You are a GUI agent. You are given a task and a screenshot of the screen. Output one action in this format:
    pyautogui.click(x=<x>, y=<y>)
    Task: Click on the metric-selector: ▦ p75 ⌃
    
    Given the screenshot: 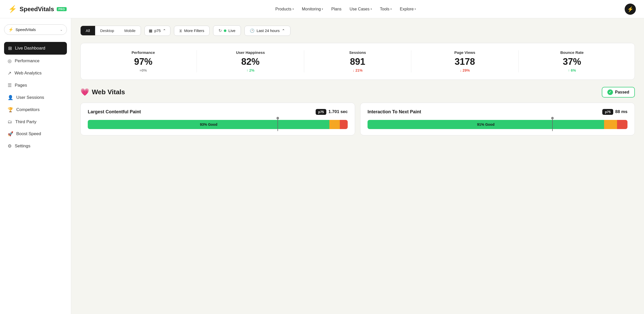 What is the action you would take?
    pyautogui.click(x=157, y=31)
    